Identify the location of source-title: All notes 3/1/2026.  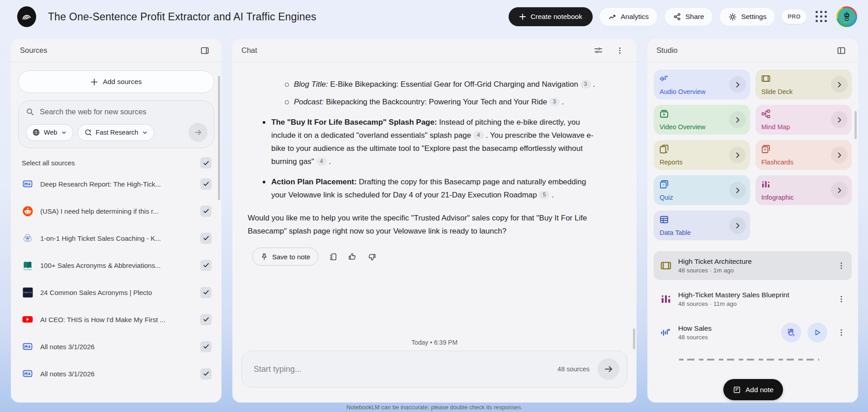
(117, 374).